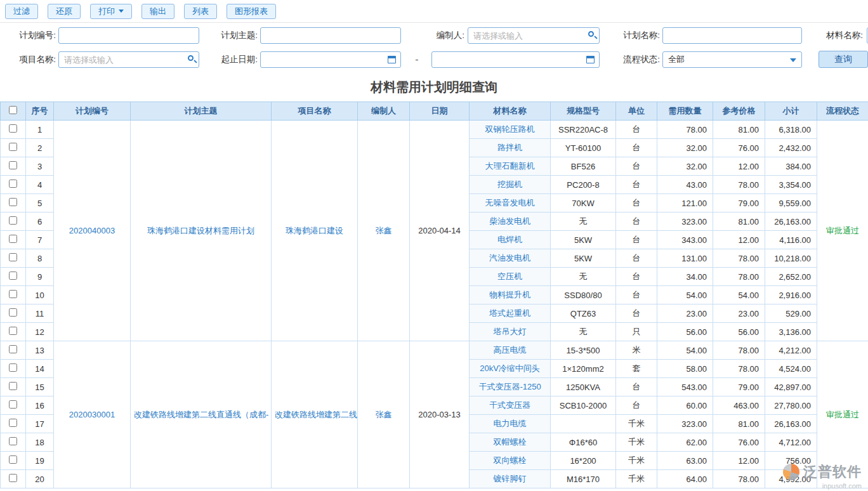  What do you see at coordinates (510, 369) in the screenshot?
I see `material-name-link: 20kV冷缩中间头` at bounding box center [510, 369].